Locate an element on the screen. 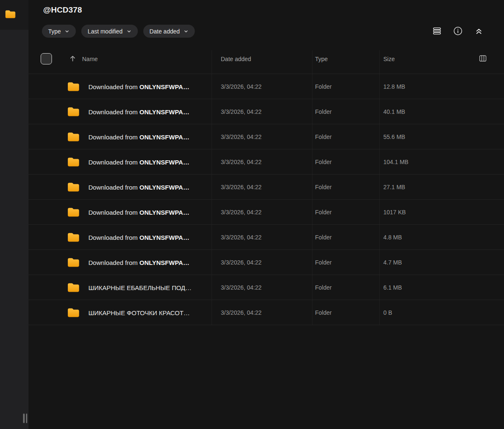  file-size: 0 B is located at coordinates (388, 313).